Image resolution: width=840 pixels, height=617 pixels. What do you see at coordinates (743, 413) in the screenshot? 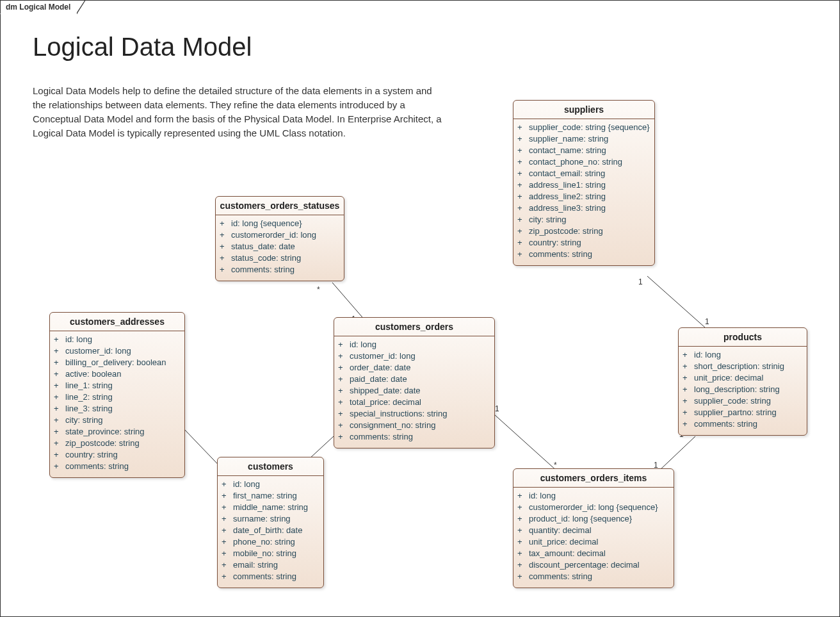
I see `attribute-row: +supplier_partno: string` at bounding box center [743, 413].